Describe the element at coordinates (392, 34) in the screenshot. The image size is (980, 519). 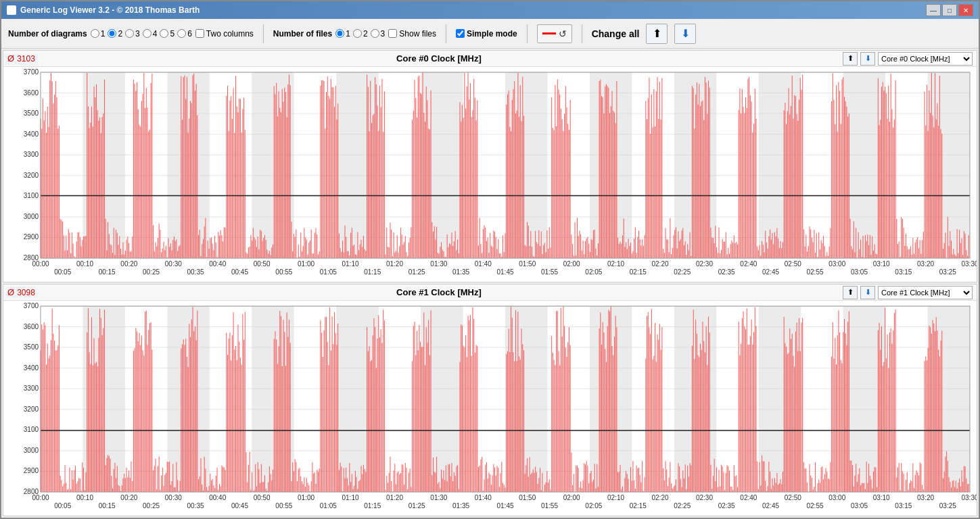
I see `show-files-checkbox` at that location.